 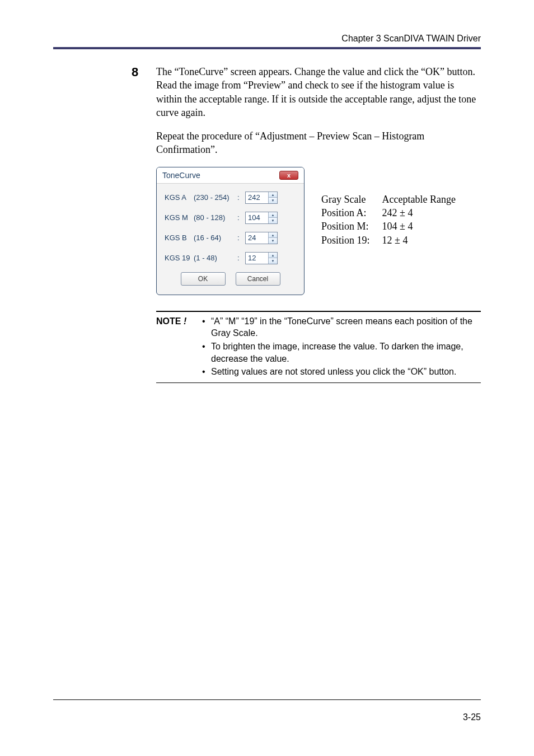 What do you see at coordinates (341, 372) in the screenshot?
I see `note-item: Setting values are not stored unless you…` at bounding box center [341, 372].